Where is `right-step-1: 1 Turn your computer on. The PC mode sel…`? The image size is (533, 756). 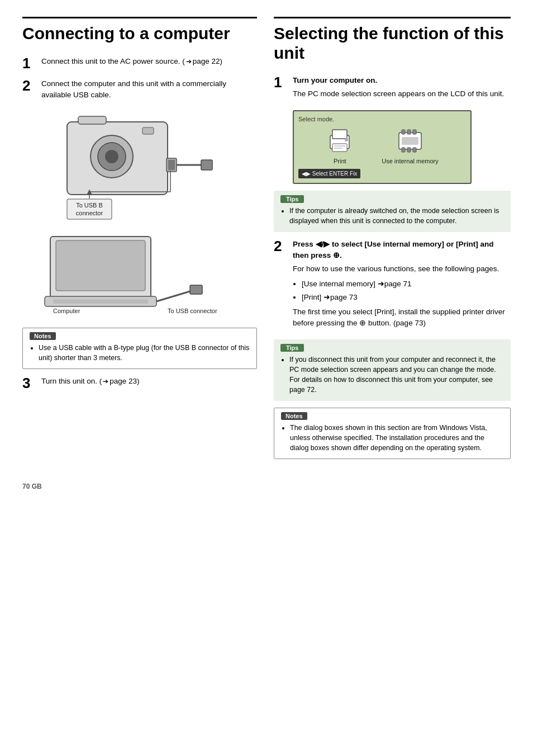 right-step-1: 1 Turn your computer on. The PC mode sel… is located at coordinates (392, 88).